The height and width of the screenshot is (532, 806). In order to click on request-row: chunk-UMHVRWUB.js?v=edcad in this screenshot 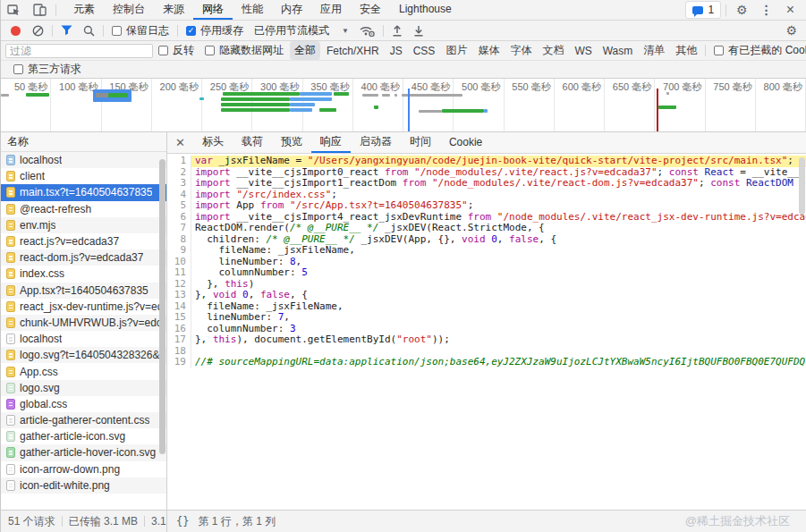, I will do `click(84, 323)`.